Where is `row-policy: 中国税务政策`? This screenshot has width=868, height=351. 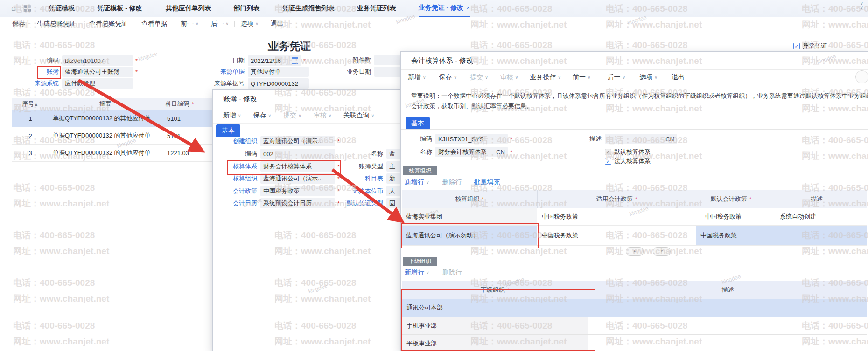 row-policy: 中国税务政策 is located at coordinates (619, 217).